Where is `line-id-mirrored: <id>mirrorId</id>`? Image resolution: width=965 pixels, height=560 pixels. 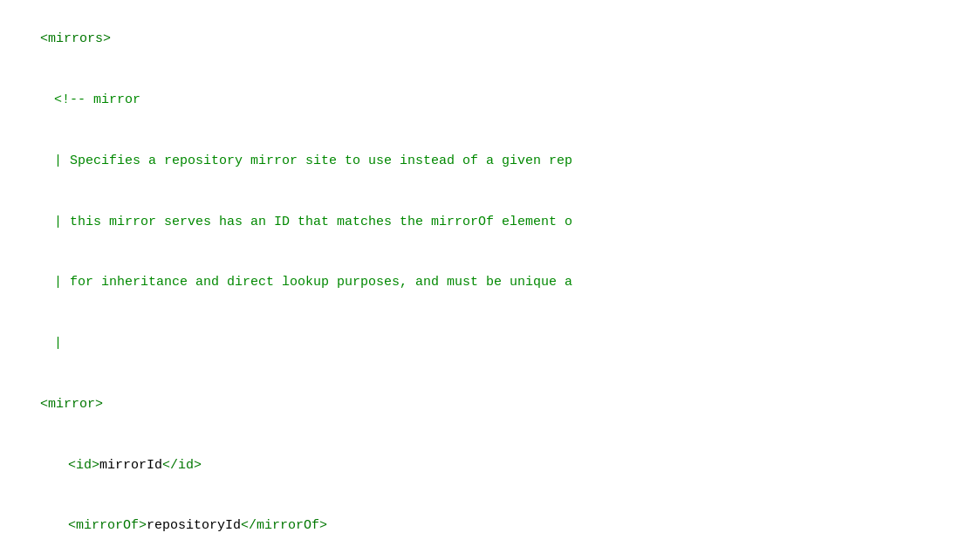
line-id-mirrored: <id>mirrorId</id> is located at coordinates (480, 465).